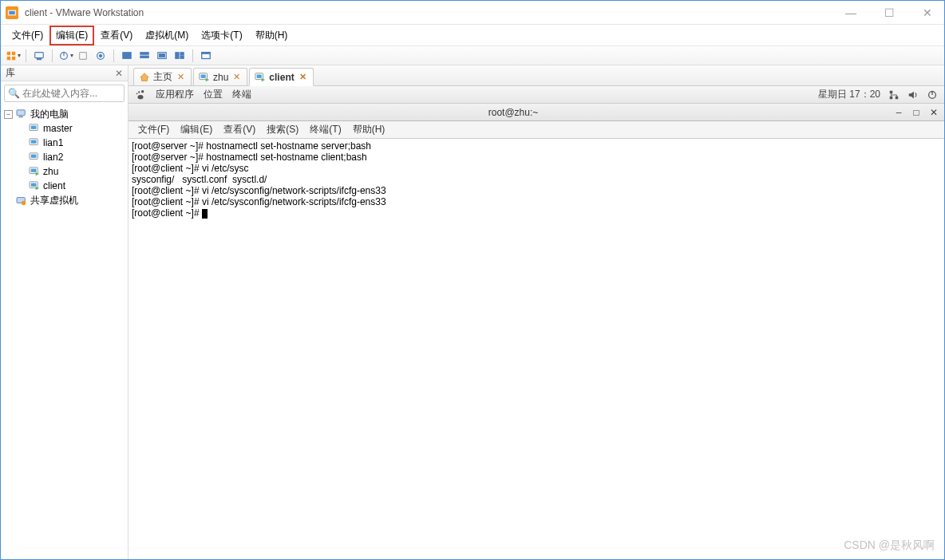  What do you see at coordinates (222, 35) in the screenshot?
I see `menu-tabs: 选项卡(T)` at bounding box center [222, 35].